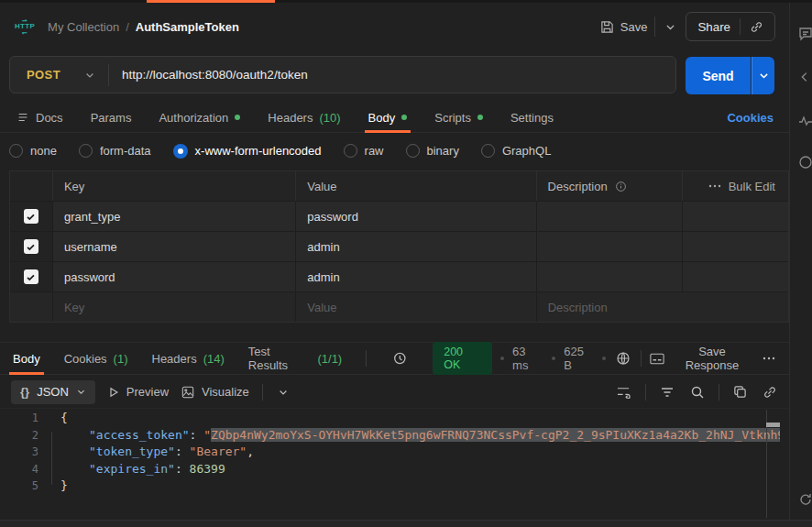 The width and height of the screenshot is (812, 527). I want to click on divider, so click(719, 392).